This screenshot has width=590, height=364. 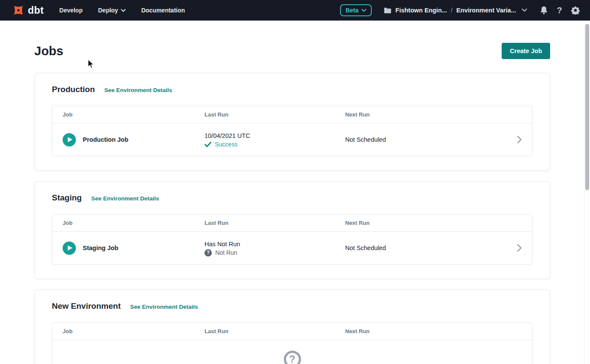 I want to click on nav-item-documentation: Documentation, so click(x=163, y=10).